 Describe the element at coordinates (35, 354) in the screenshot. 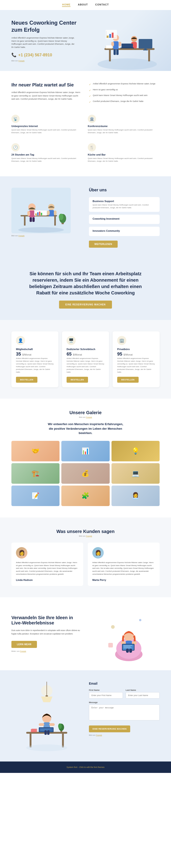

I see `membership-price: 35 $/Monat` at that location.